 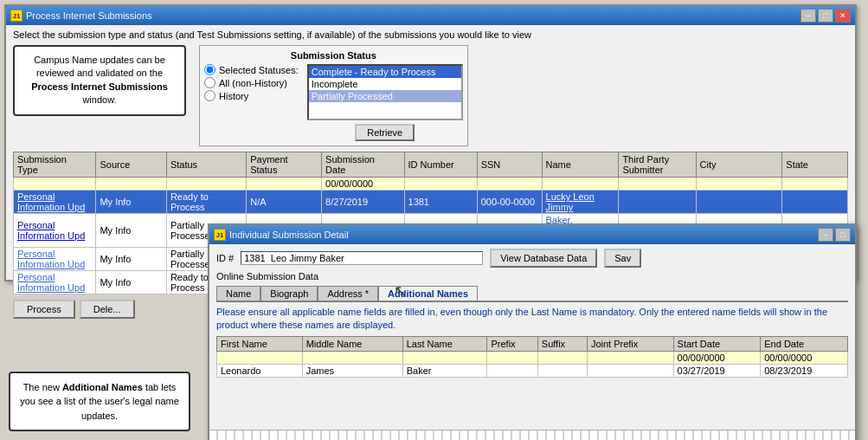 I want to click on detail-table: First Name Middle Name Last Name Prefix …, so click(x=532, y=357).